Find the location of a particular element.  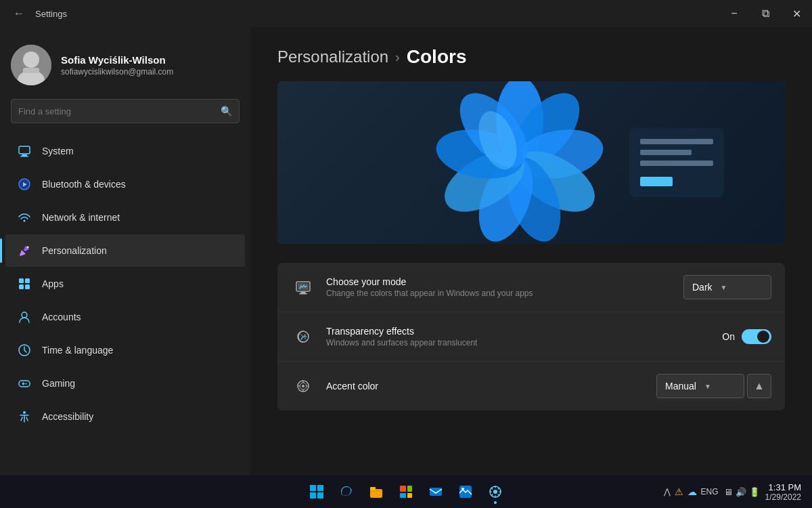

user-name: Sofia Wyciślik-Wilson is located at coordinates (117, 60).